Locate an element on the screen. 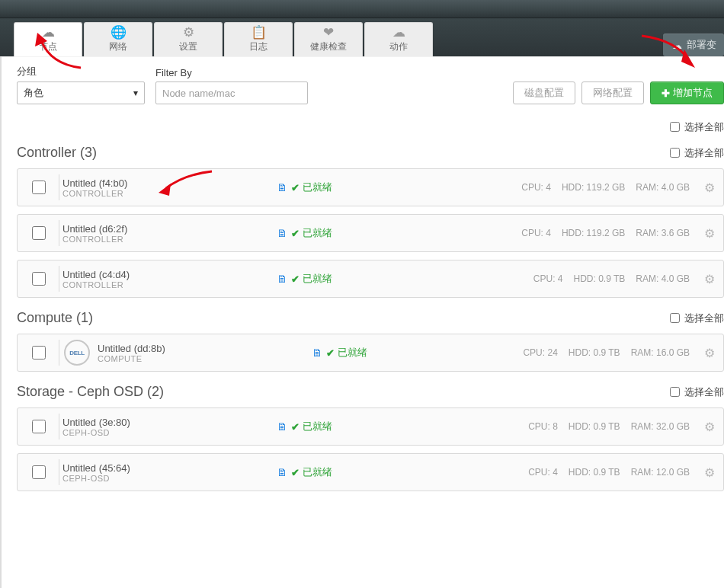 The height and width of the screenshot is (588, 724). deploy-button-label: 部署变 is located at coordinates (701, 45).